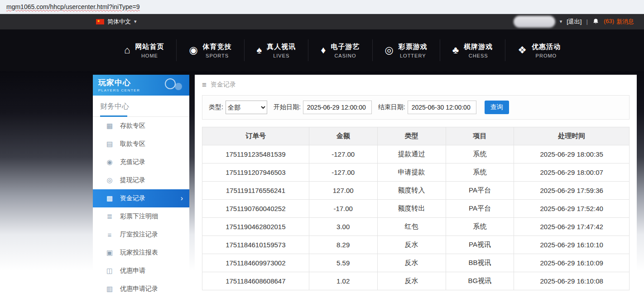  I want to click on cell-order-number: 1751191207946503, so click(256, 173).